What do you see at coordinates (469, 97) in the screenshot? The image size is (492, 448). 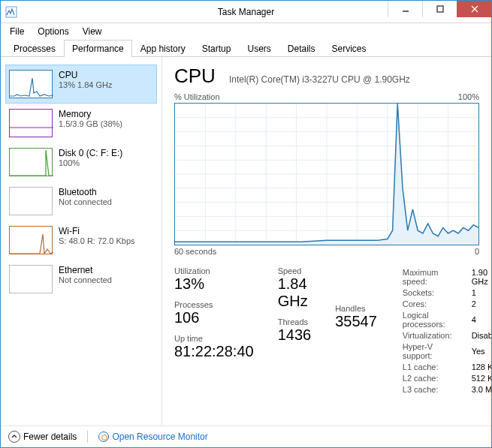 I see `chart-top-right-label: 100%` at bounding box center [469, 97].